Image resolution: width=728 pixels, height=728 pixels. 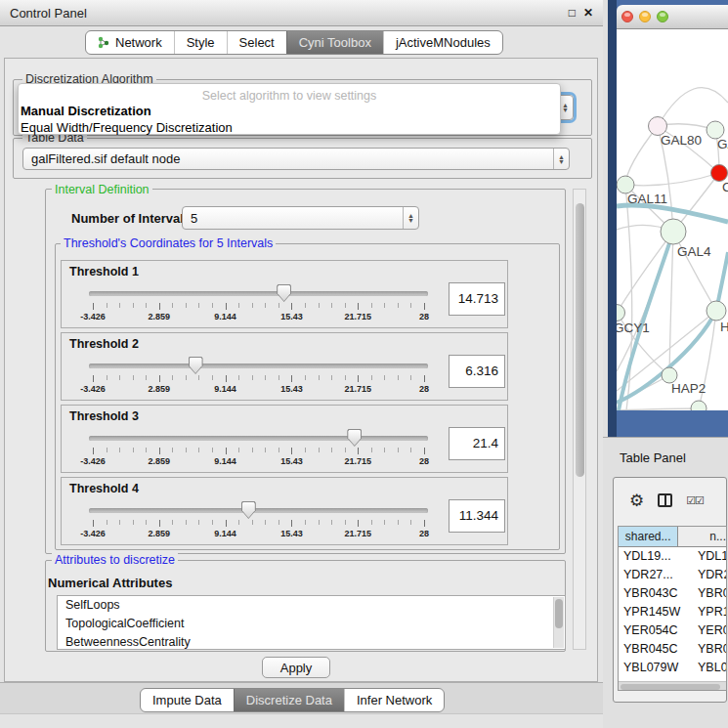 I want to click on threshold-value-field: 11.344, so click(x=477, y=516).